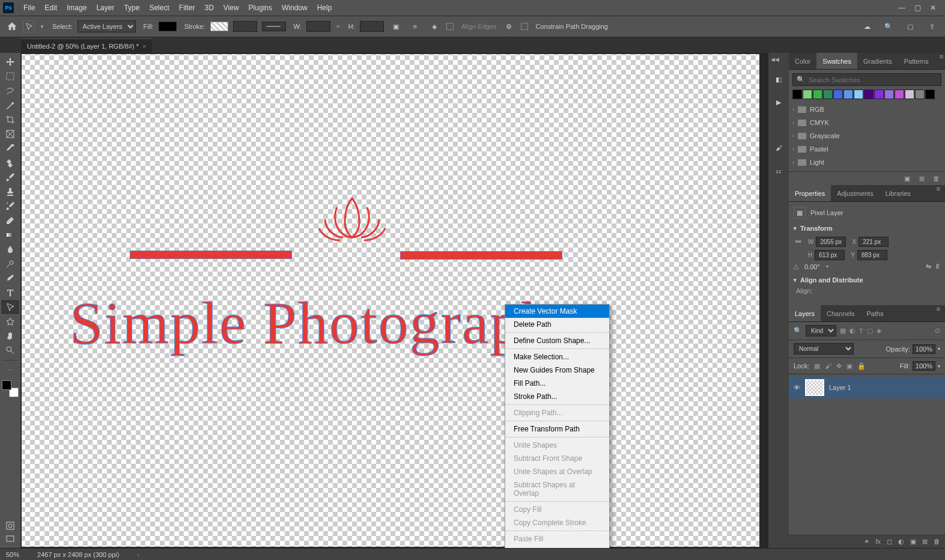 This screenshot has height=560, width=945. I want to click on link-layers-icon: ⚭, so click(866, 542).